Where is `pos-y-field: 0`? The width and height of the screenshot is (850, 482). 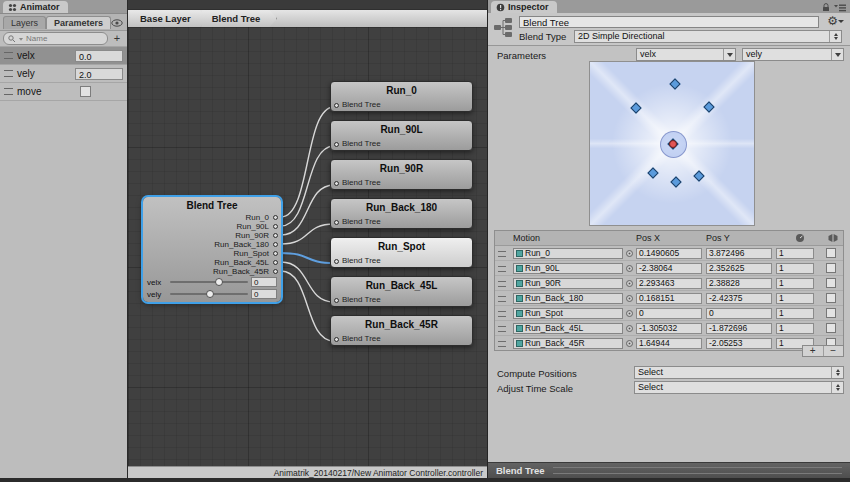
pos-y-field: 0 is located at coordinates (739, 314).